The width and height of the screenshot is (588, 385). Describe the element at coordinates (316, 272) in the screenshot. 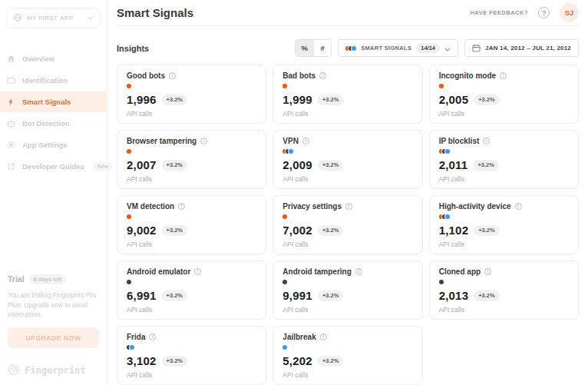

I see `card-title: Android tampering` at that location.